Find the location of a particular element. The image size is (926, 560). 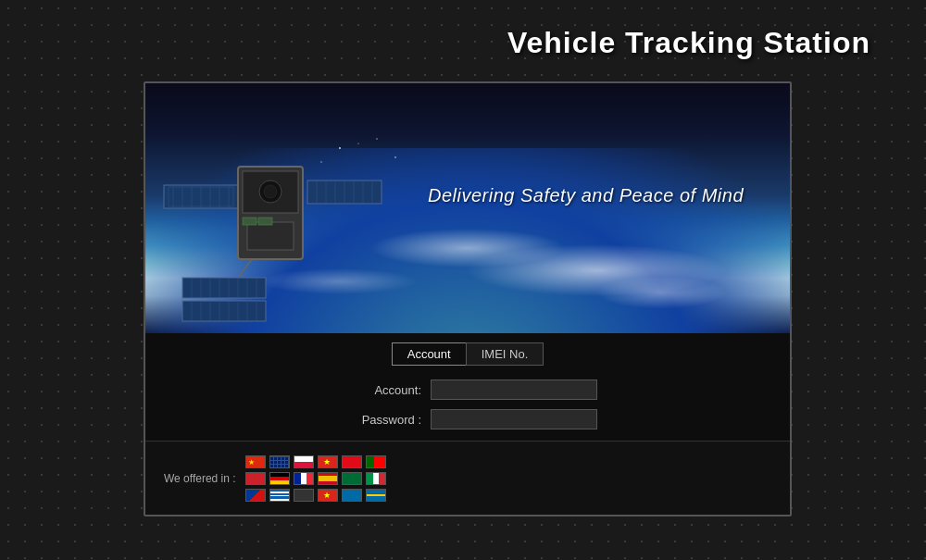

flag-macedonian is located at coordinates (256, 479).